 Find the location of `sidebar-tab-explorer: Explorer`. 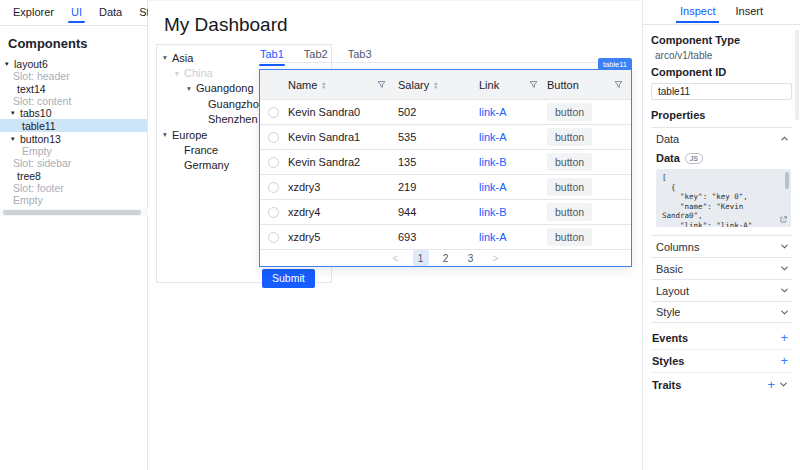

sidebar-tab-explorer: Explorer is located at coordinates (34, 13).